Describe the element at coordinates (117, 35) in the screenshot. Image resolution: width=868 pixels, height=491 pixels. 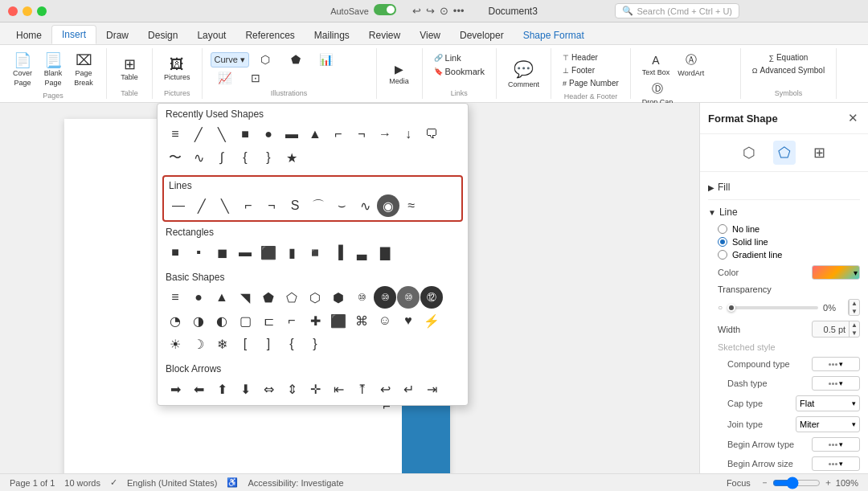
I see `tab-draw: Draw` at that location.